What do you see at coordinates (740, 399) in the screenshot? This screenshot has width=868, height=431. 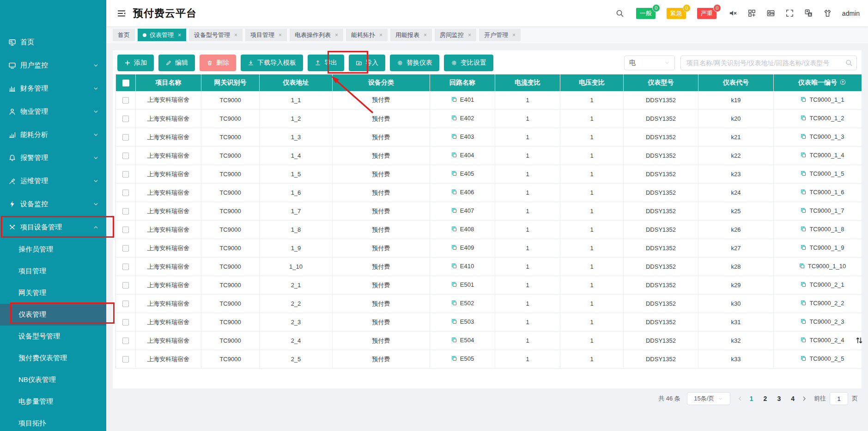 I see `prev-page-icon` at bounding box center [740, 399].